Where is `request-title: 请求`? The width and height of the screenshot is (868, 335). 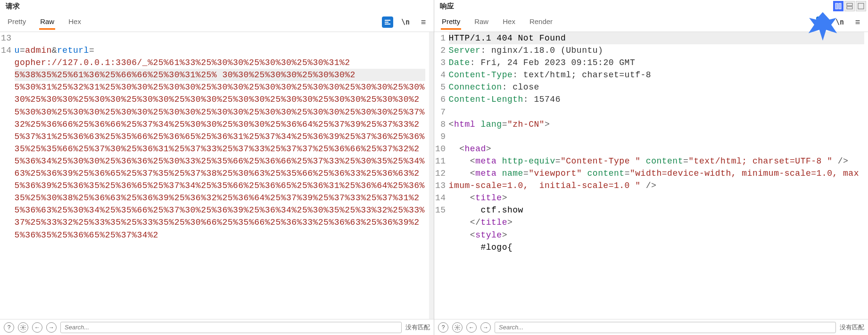 request-title: 请求 is located at coordinates (13, 7).